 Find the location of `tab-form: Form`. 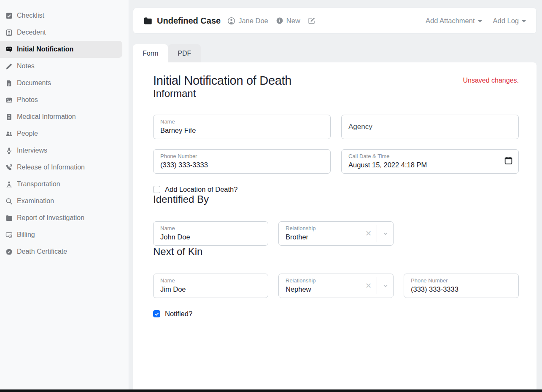

tab-form: Form is located at coordinates (150, 53).